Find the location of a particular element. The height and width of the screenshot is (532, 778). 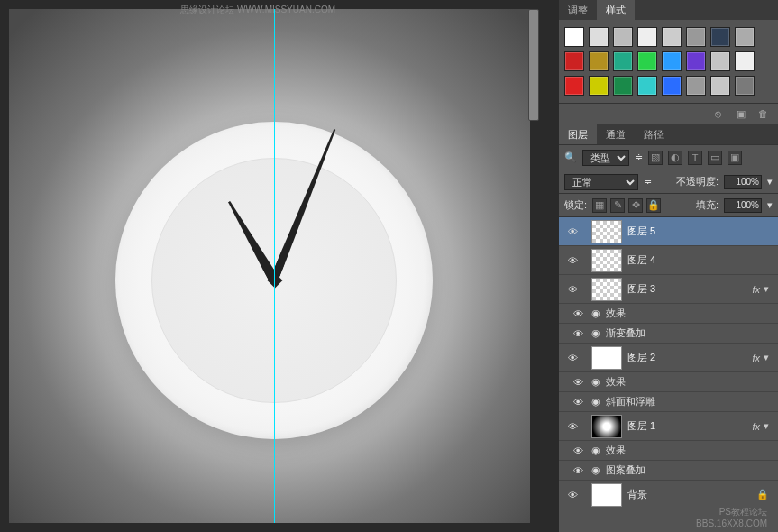

smart-filter-icon: ▣ is located at coordinates (735, 158).